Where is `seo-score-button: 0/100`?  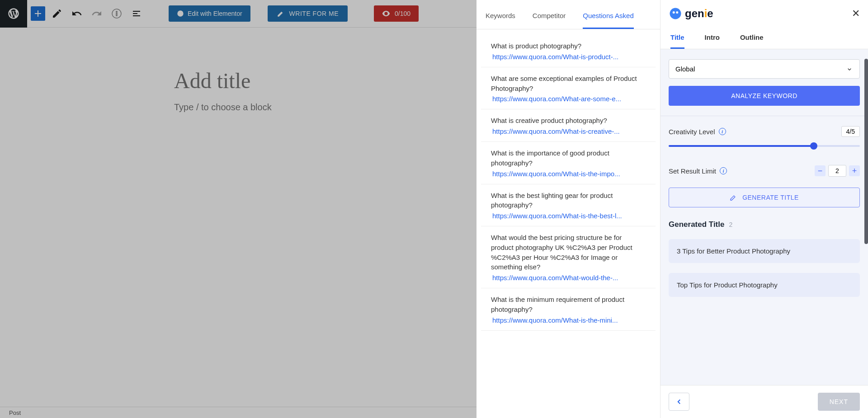 seo-score-button: 0/100 is located at coordinates (396, 14).